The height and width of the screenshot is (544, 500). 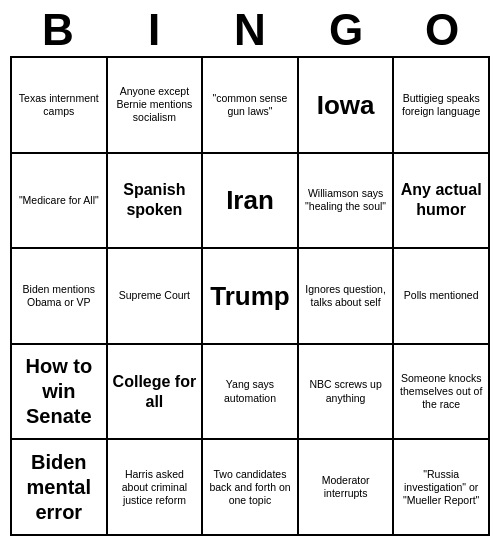 What do you see at coordinates (58, 30) in the screenshot?
I see `header-letter: B` at bounding box center [58, 30].